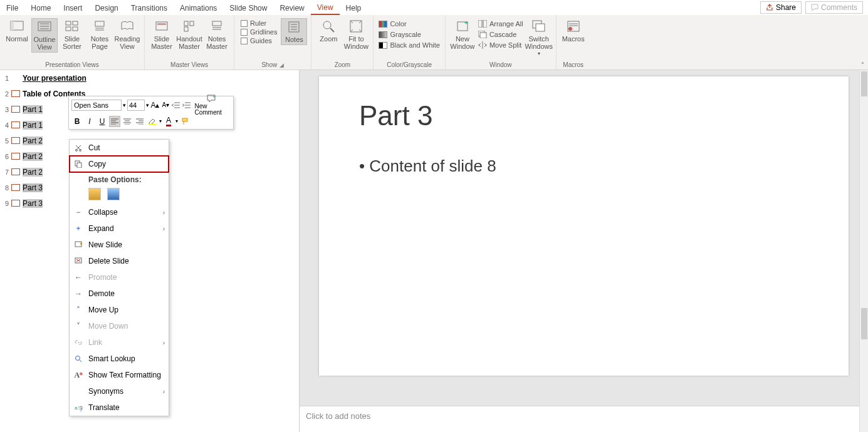 This screenshot has height=432, width=868. Describe the element at coordinates (100, 35) in the screenshot. I see `notes-page-button: Notes Page` at that location.